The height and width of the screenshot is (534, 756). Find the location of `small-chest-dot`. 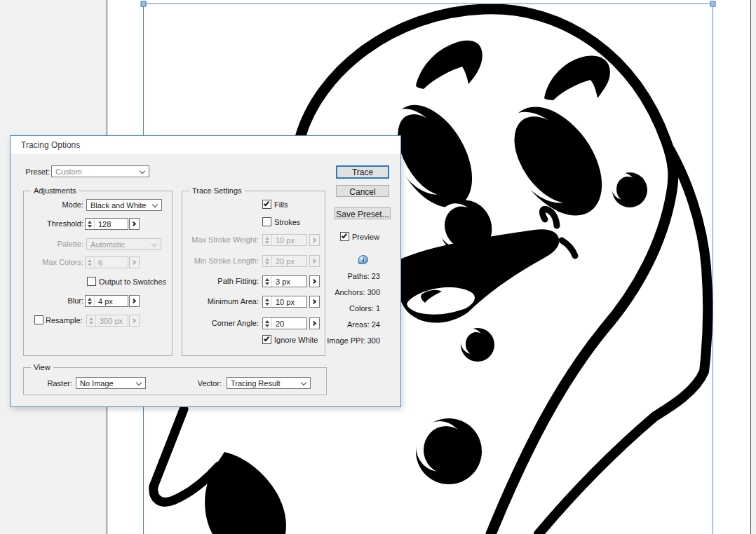

small-chest-dot is located at coordinates (478, 345).